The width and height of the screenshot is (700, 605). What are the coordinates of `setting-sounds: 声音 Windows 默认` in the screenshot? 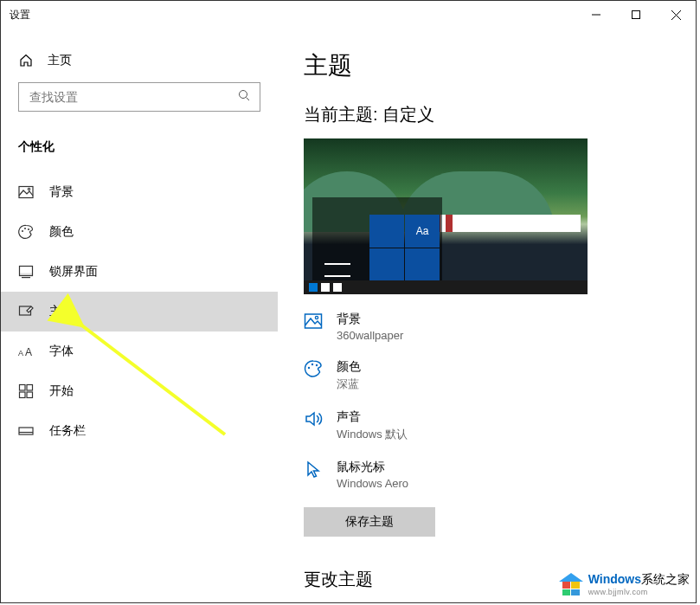 It's located at (486, 426).